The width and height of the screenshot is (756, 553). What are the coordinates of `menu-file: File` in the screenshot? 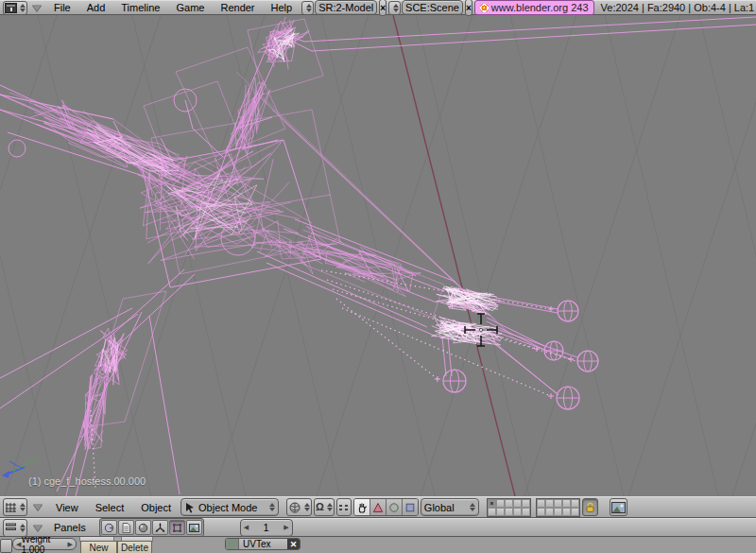 It's located at (62, 8).